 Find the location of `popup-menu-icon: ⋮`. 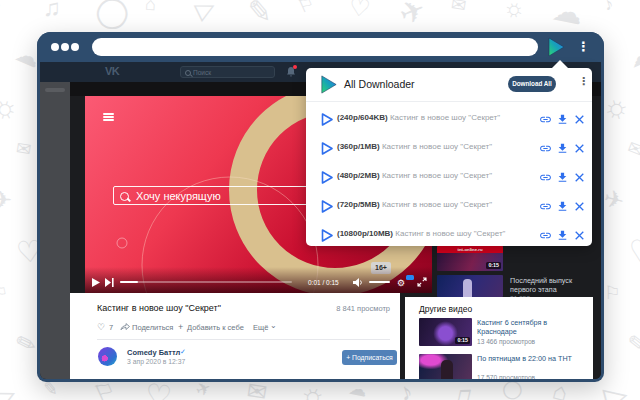

popup-menu-icon: ⋮ is located at coordinates (584, 82).